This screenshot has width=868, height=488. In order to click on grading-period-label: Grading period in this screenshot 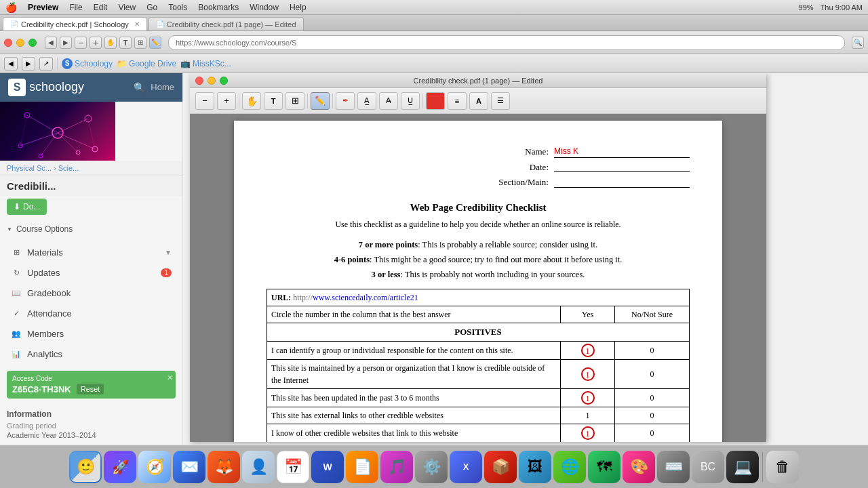, I will do `click(91, 426)`.